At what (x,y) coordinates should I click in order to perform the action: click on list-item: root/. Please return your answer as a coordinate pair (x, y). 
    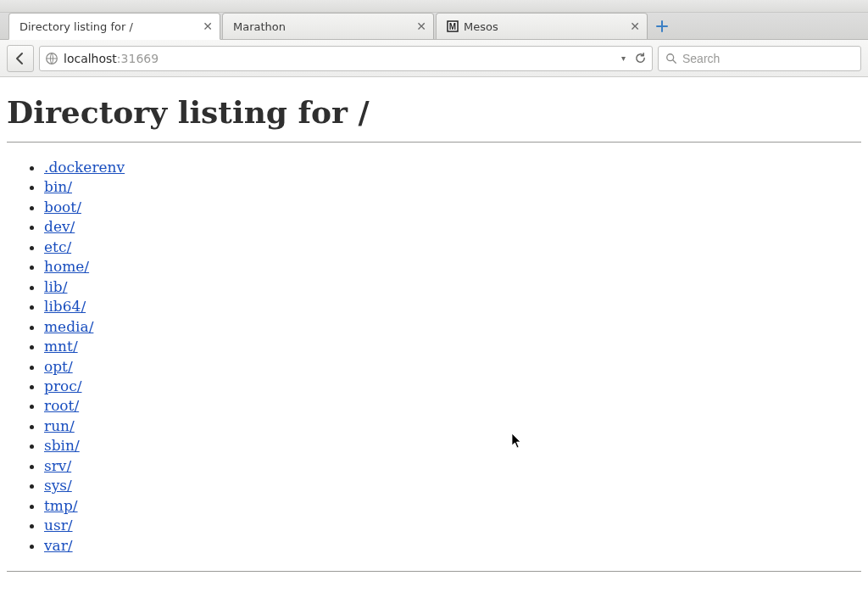
    Looking at the image, I should click on (453, 405).